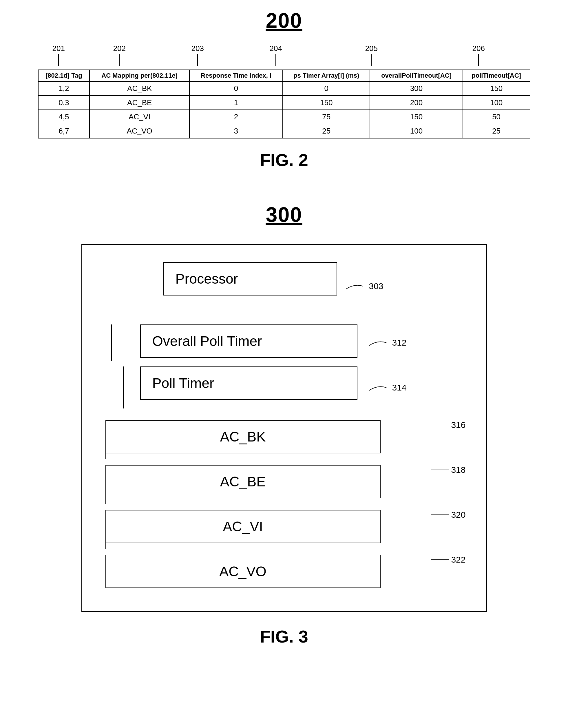  I want to click on ac-vo-box: AC_VO, so click(243, 571).